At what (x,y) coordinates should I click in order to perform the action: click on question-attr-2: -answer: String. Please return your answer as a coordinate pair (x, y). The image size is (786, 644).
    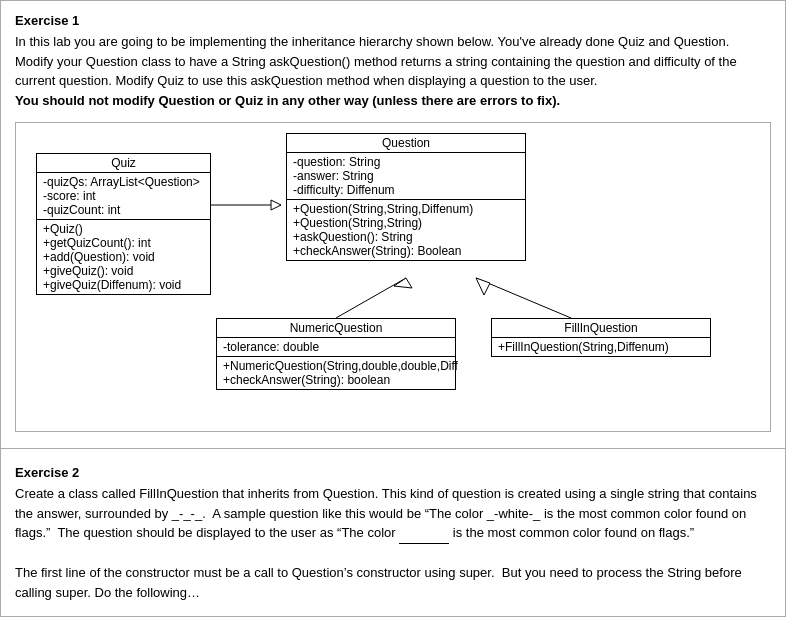
    Looking at the image, I should click on (406, 176).